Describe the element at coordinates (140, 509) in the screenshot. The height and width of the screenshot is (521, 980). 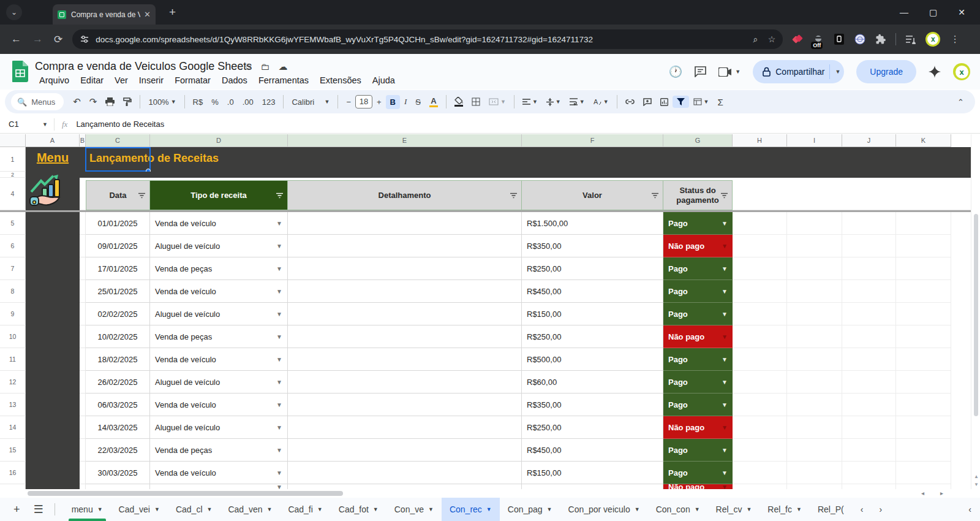
I see `sheet-tab-cad-vei: Cad_vei▼` at that location.